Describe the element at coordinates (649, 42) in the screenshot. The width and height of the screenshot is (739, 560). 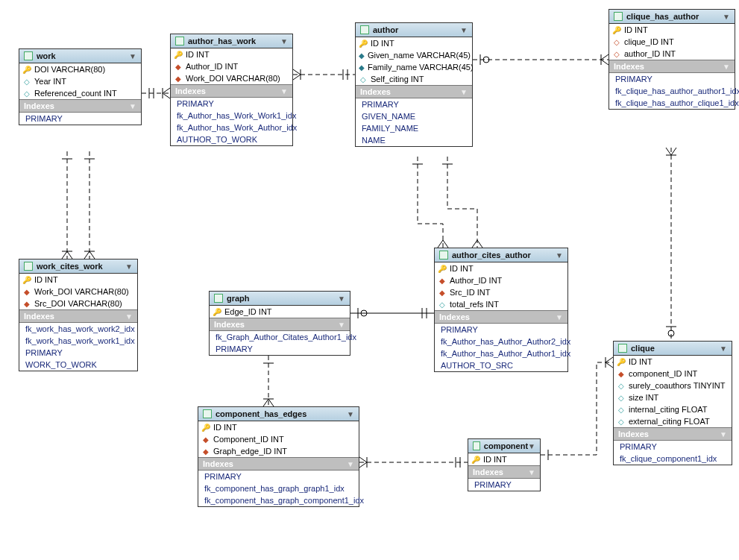
I see `column-label: clique_ID INT` at that location.